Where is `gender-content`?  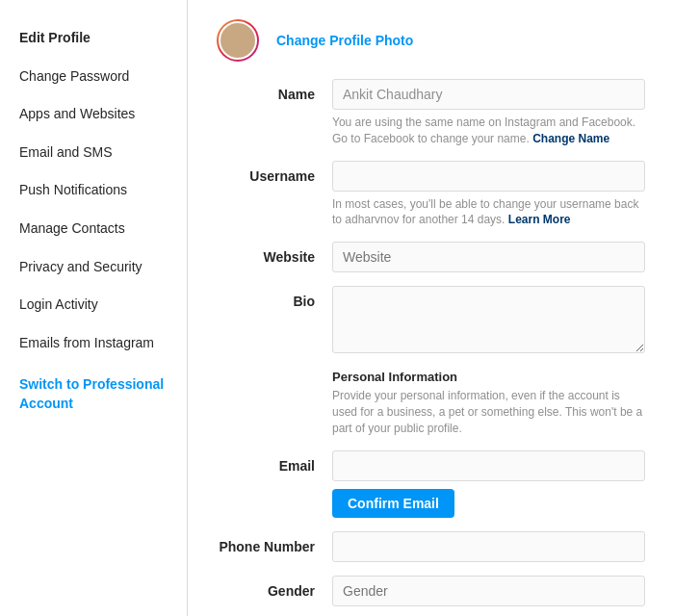 gender-content is located at coordinates (489, 591).